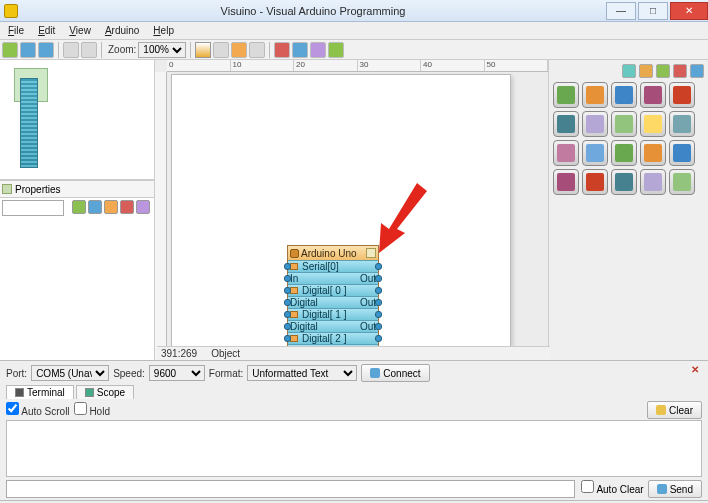  What do you see at coordinates (621, 11) in the screenshot?
I see `minimize-button: —` at bounding box center [621, 11].